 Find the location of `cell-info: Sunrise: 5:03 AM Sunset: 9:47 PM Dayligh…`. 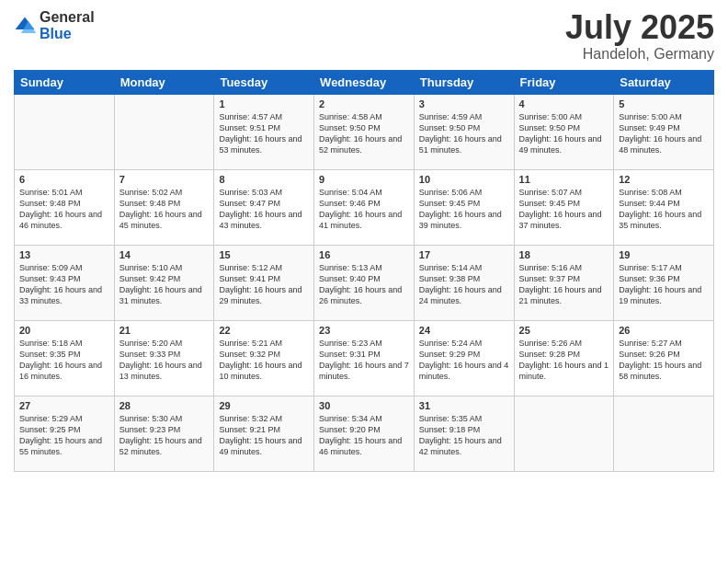

cell-info: Sunrise: 5:03 AM Sunset: 9:47 PM Dayligh… is located at coordinates (264, 210).